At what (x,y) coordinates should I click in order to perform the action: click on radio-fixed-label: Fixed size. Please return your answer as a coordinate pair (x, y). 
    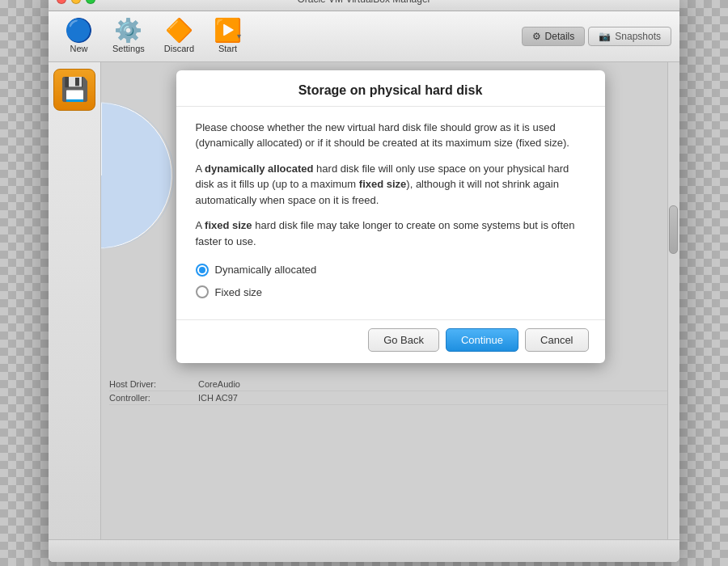
    Looking at the image, I should click on (239, 293).